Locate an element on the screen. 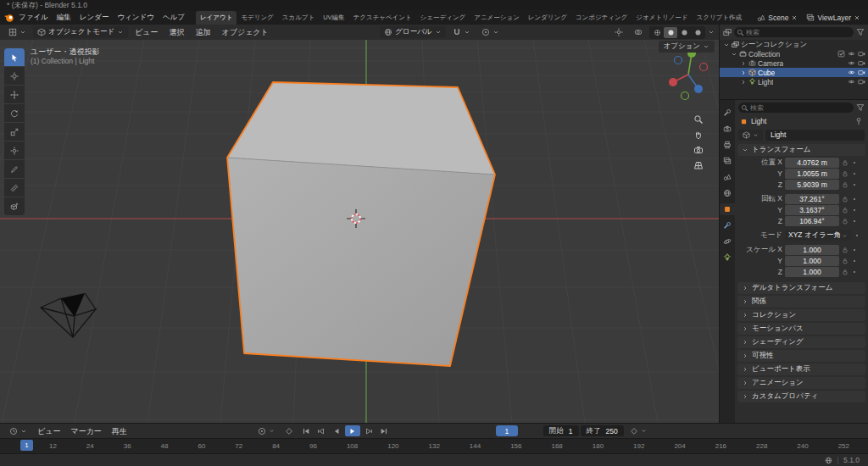 Image resolution: width=868 pixels, height=466 pixels. scale-z-field: 1.000 is located at coordinates (812, 272).